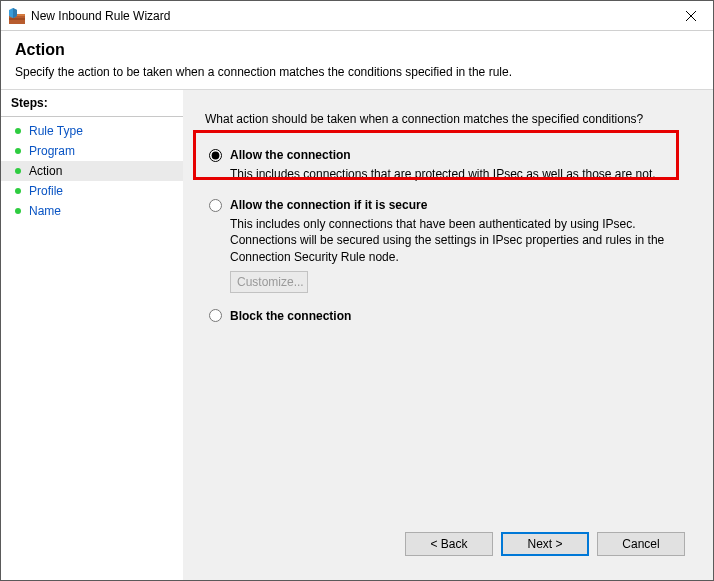 This screenshot has height=581, width=714. I want to click on cancel-button: Cancel, so click(641, 544).